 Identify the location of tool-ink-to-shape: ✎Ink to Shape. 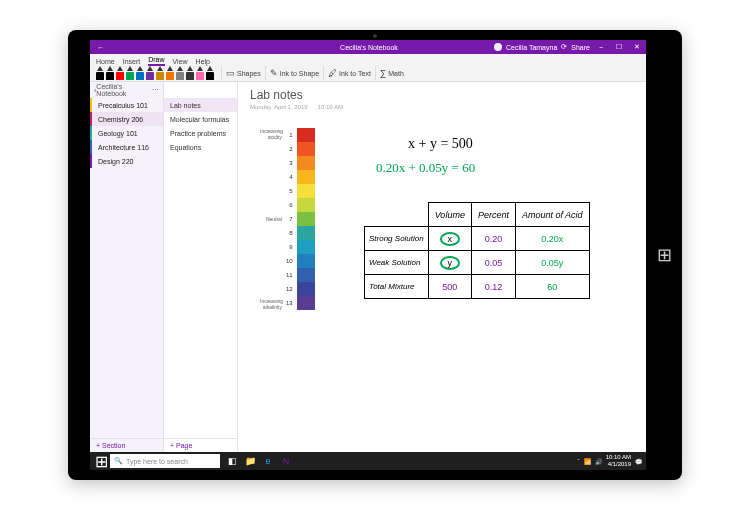
(294, 73).